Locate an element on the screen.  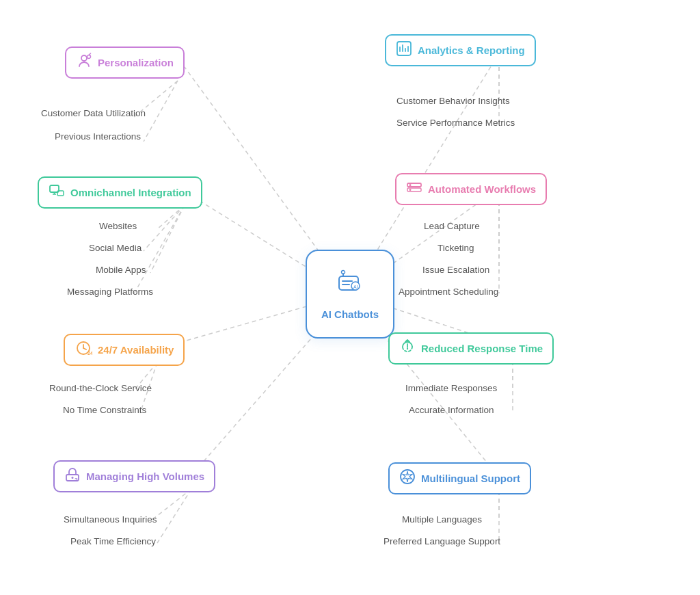
svg-text: AI is located at coordinates (355, 287).